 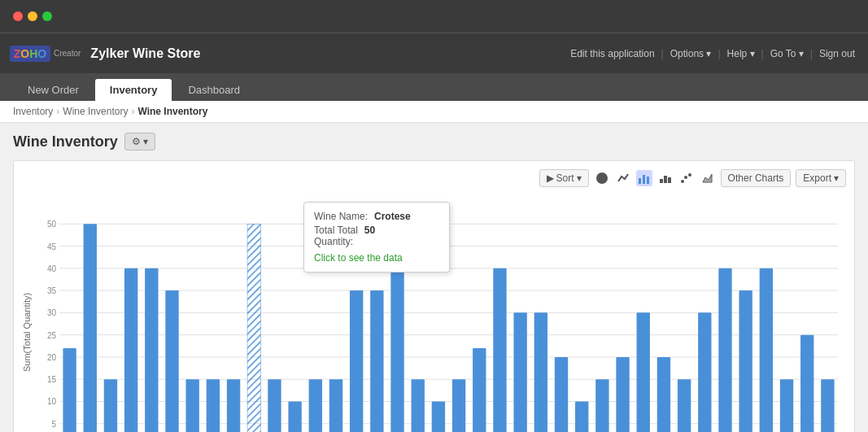 What do you see at coordinates (52, 379) in the screenshot?
I see `svg-text: 15` at bounding box center [52, 379].